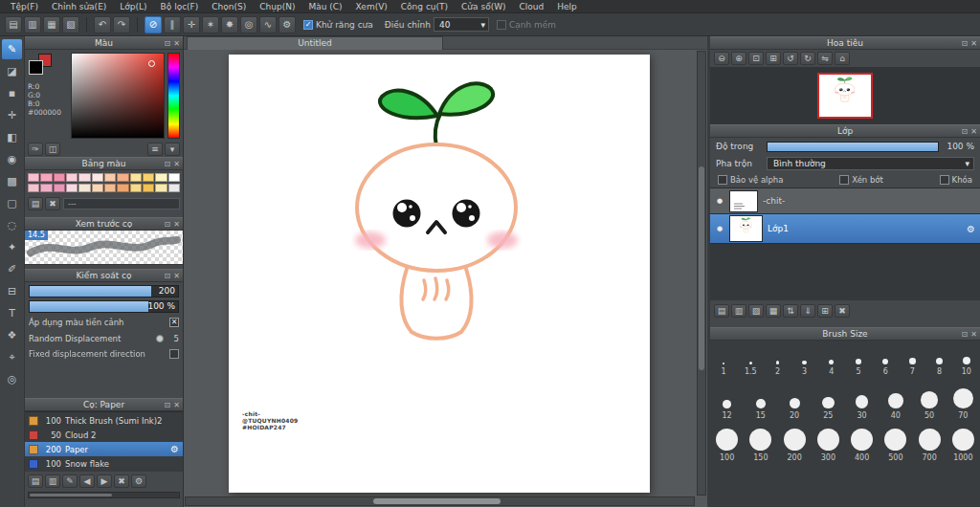 Image resolution: width=980 pixels, height=507 pixels. Describe the element at coordinates (723, 180) in the screenshot. I see `alpha-protect-checkbox` at that location.